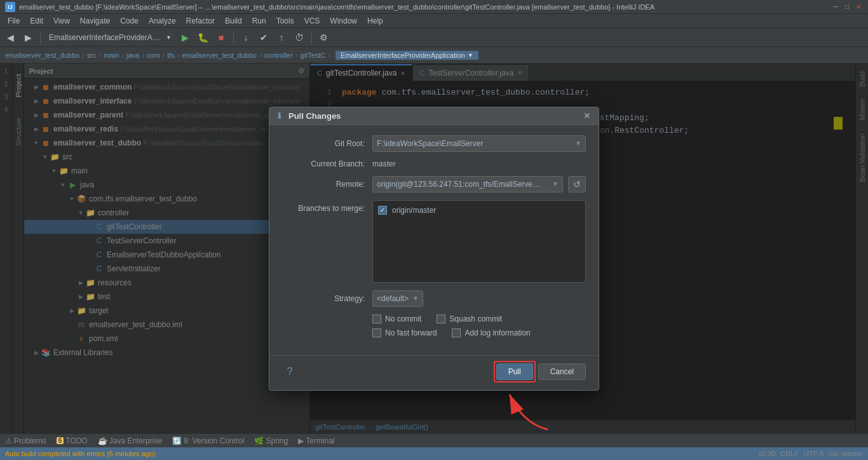  I want to click on spring-icon: 🌿, so click(259, 441).